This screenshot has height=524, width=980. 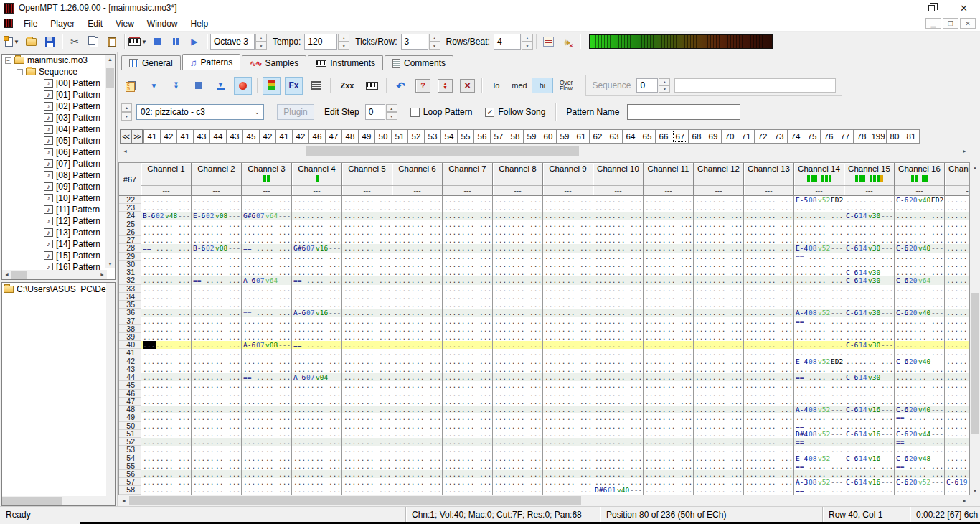 What do you see at coordinates (274, 63) in the screenshot?
I see `tab-samples: ∿∿Samples` at bounding box center [274, 63].